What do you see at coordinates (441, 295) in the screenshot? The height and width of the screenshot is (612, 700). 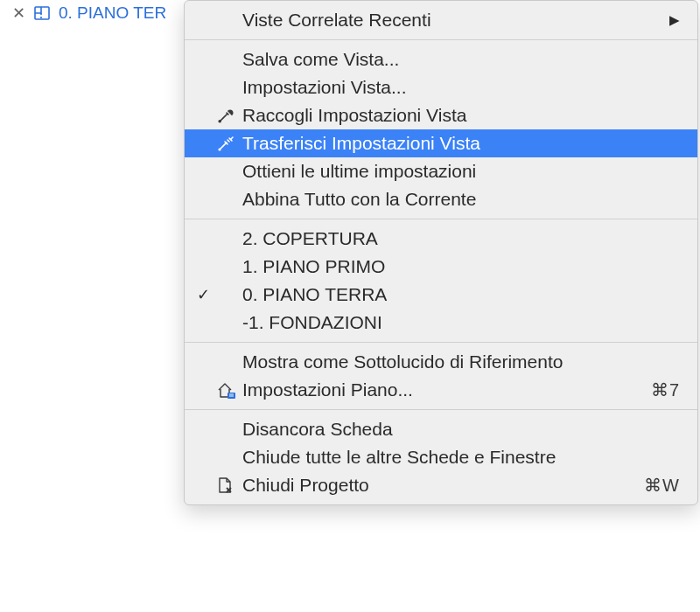 I see `menu-story-item: ✓ 0. PIANO TERRA` at bounding box center [441, 295].